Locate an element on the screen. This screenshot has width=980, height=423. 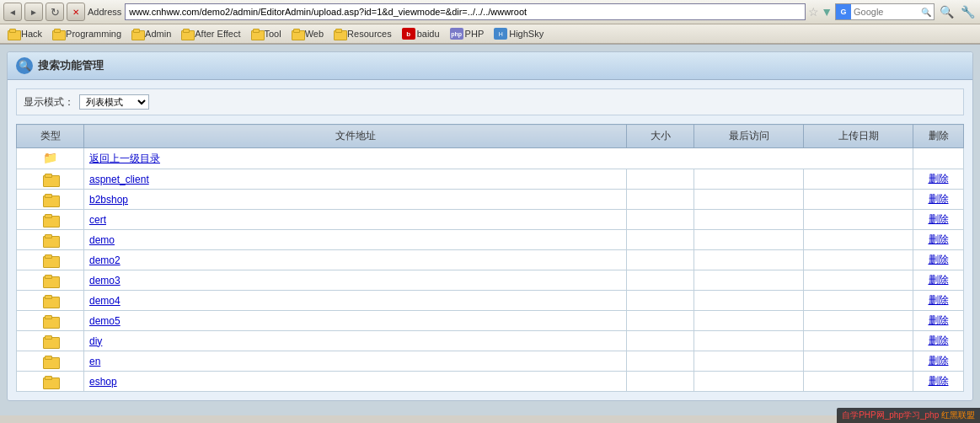
bookmark-php: php PHP is located at coordinates (467, 34).